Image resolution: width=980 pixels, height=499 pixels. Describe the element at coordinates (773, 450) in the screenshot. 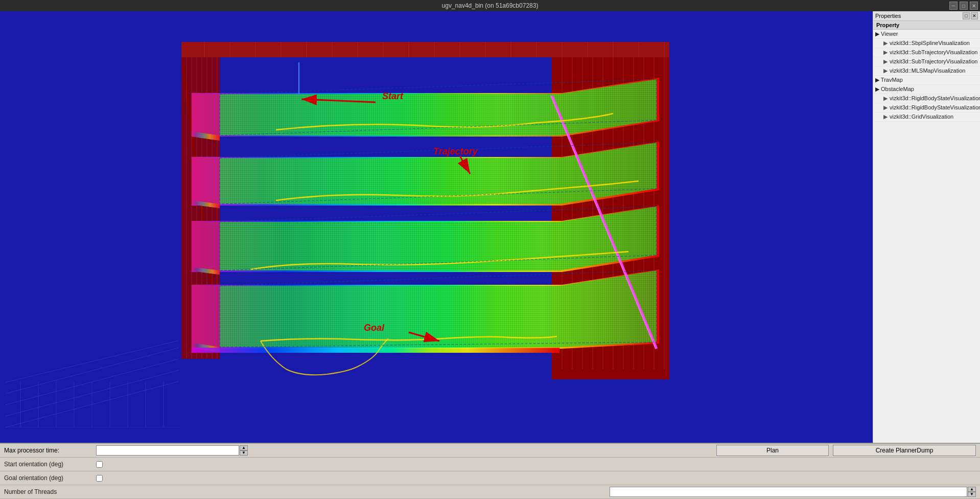

I see `plan-button: Plan` at that location.